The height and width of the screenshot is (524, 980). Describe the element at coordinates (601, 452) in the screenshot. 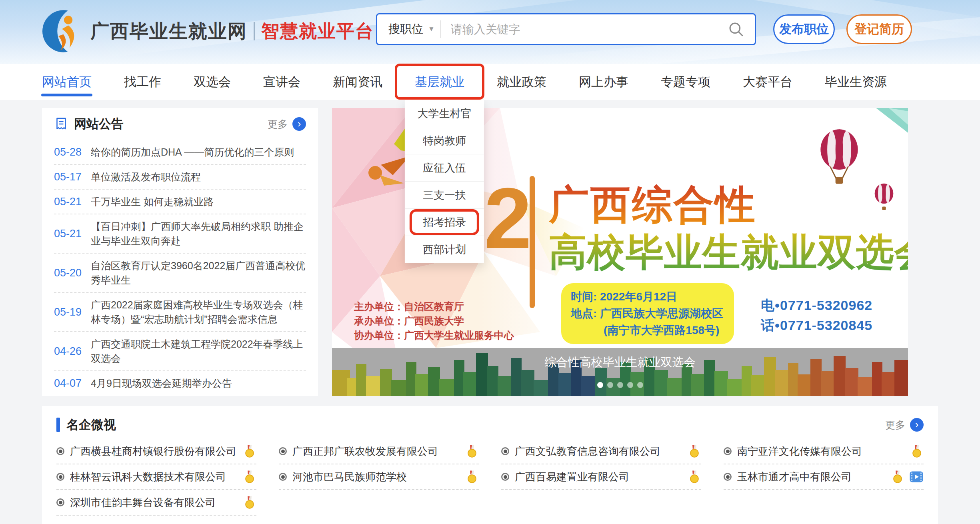

I see `company-row: 广西文弘教育信息咨询有限公司` at that location.